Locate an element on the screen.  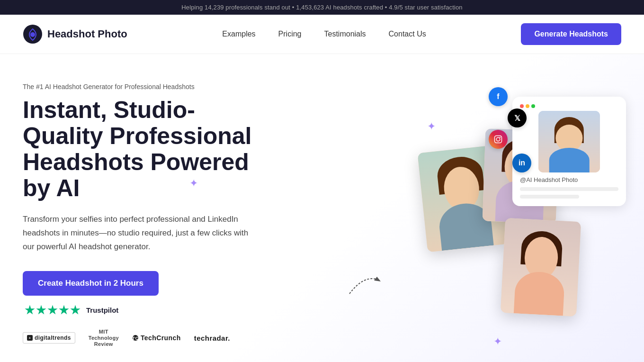
window-dots is located at coordinates (569, 106).